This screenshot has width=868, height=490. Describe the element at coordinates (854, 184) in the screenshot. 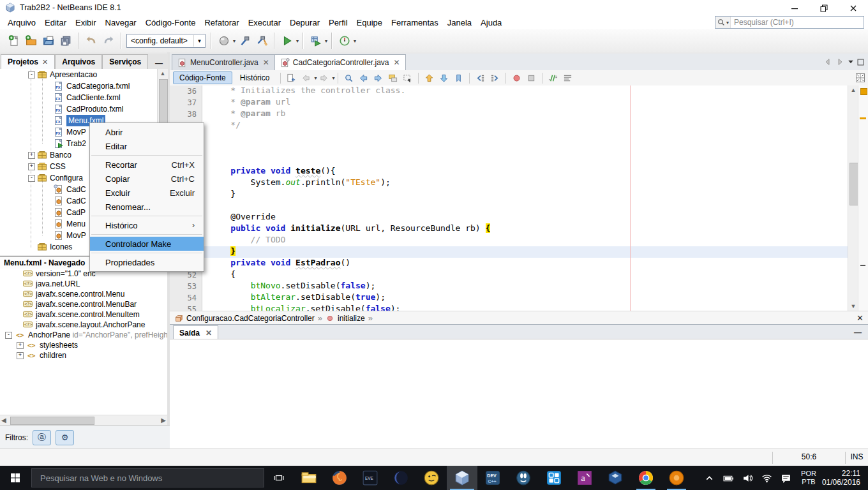

I see `editor-scroll-thumb` at that location.